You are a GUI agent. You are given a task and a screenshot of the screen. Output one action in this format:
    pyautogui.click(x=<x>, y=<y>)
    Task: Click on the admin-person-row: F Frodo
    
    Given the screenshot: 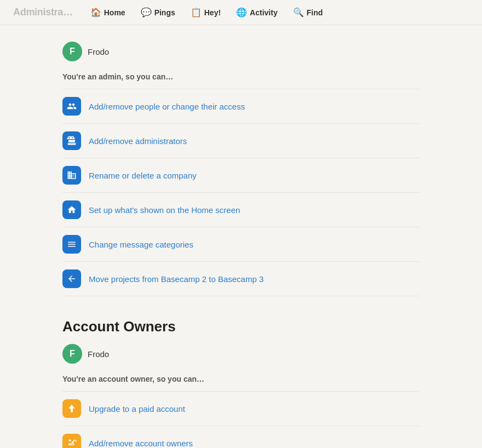 What is the action you would take?
    pyautogui.click(x=241, y=51)
    